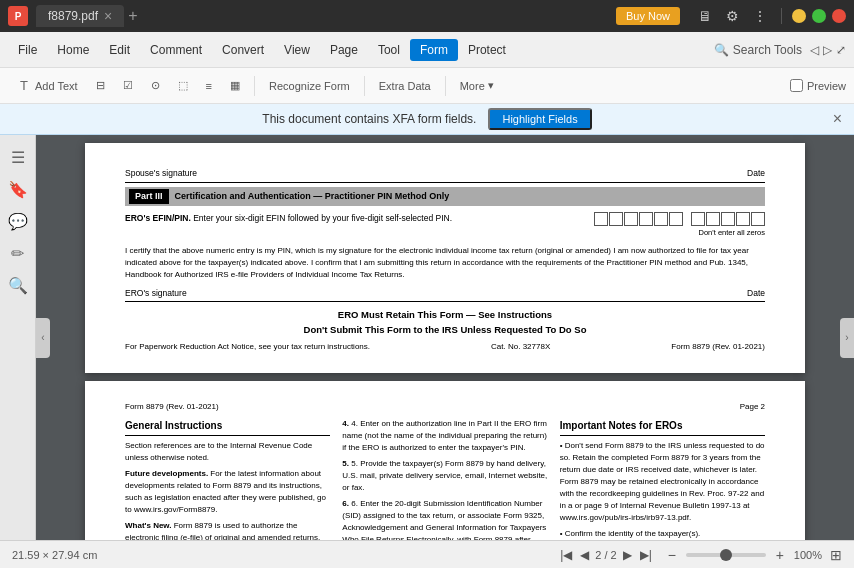 This screenshot has height=568, width=854. I want to click on menu-edit: Edit, so click(120, 50).